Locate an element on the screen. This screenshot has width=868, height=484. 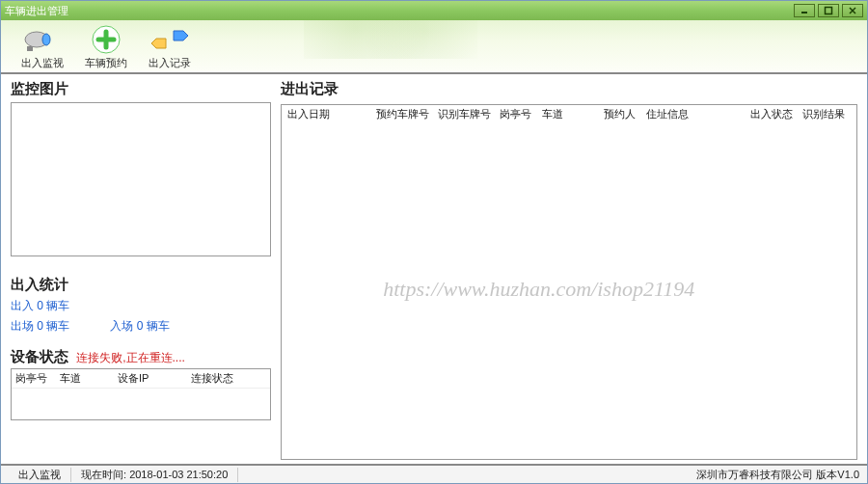
stats-title: 出入统计 is located at coordinates (141, 285).